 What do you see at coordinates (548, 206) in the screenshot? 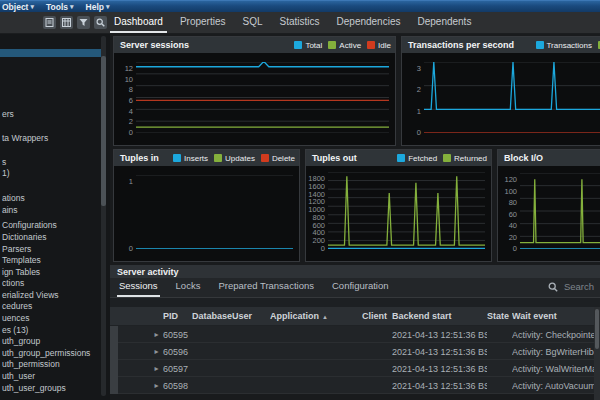
I see `block-io-panel: Block I/O 120100806040200` at bounding box center [548, 206].